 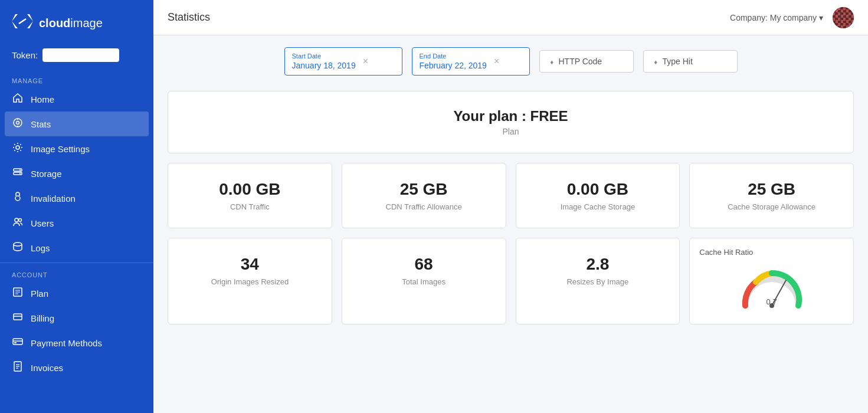 I want to click on logo-text: cloudimage, so click(x=71, y=24).